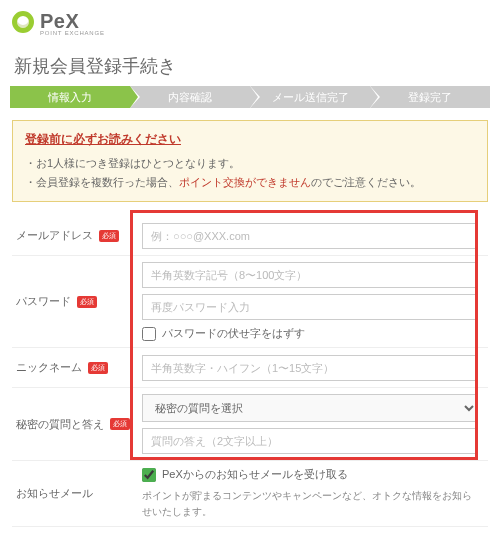  What do you see at coordinates (310, 504) in the screenshot?
I see `newsletter-note: ポイントが貯まるコンテンツやキャンペーンなど、オトクな情報をお知らせいたします。` at bounding box center [310, 504].